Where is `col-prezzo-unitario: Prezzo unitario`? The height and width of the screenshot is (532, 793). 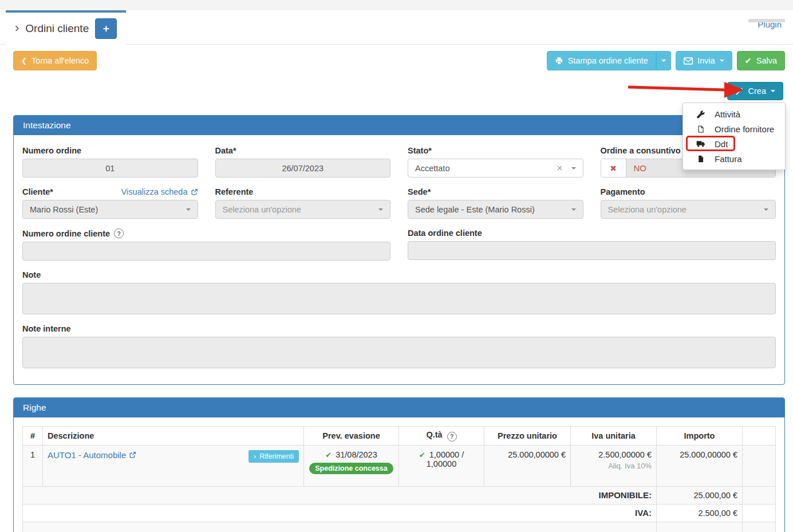
col-prezzo-unitario: Prezzo unitario is located at coordinates (528, 436).